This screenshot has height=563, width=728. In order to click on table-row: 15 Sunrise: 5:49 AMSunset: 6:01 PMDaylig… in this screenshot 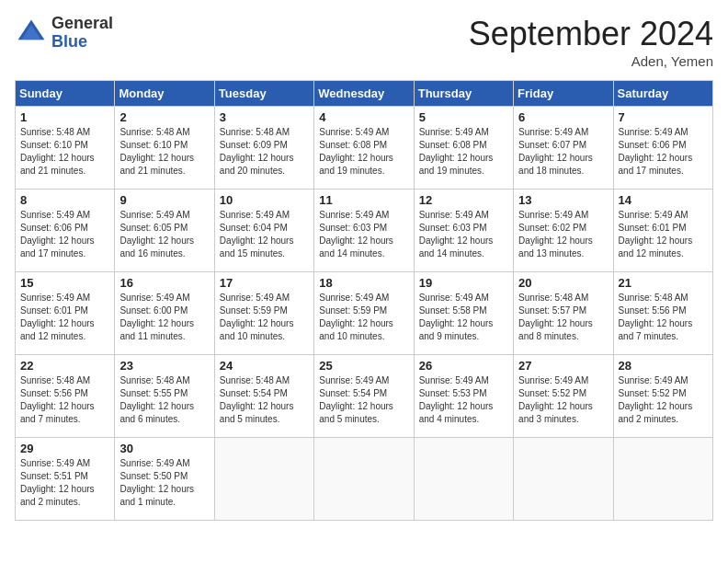, I will do `click(65, 314)`.